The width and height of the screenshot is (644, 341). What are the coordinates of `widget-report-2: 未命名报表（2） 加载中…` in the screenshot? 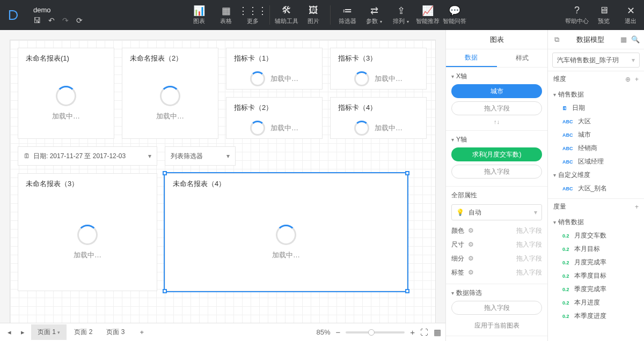 It's located at (170, 93).